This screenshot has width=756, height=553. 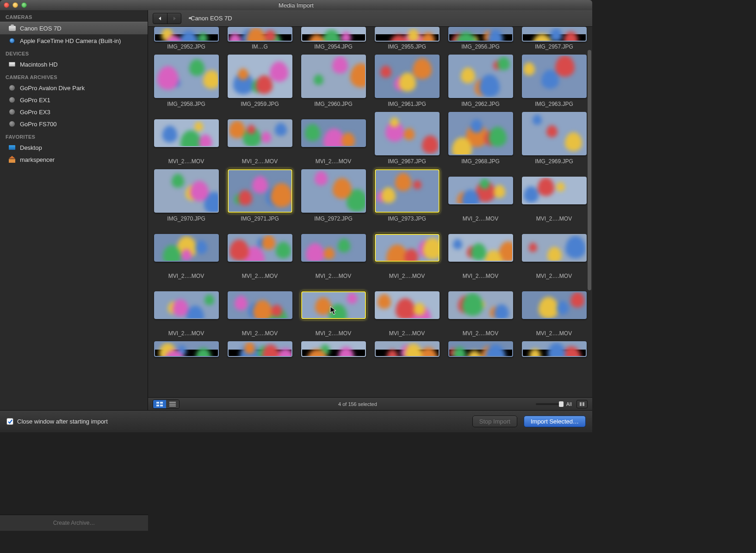 What do you see at coordinates (186, 81) in the screenshot?
I see `thumbnail-item: IMG_2958.JPG` at bounding box center [186, 81].